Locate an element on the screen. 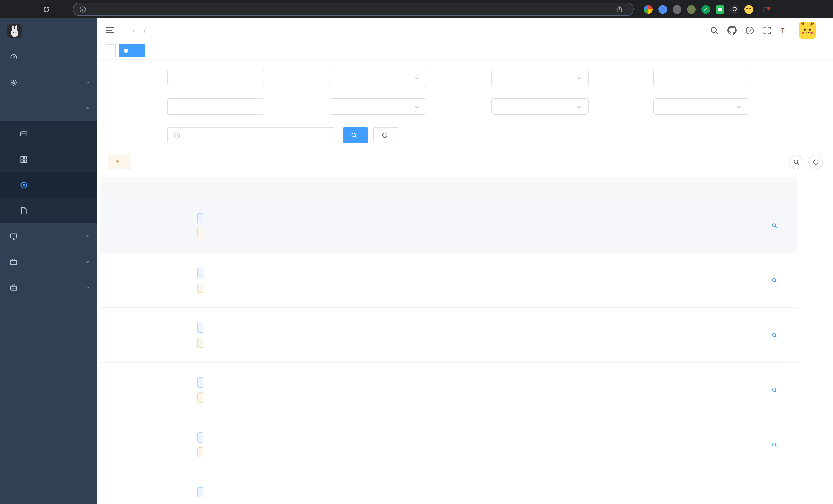  fullscreen-icon is located at coordinates (767, 30).